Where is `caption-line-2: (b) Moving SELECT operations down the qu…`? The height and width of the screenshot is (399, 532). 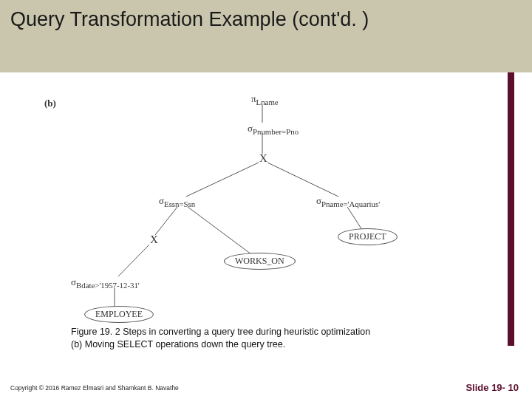 caption-line-2: (b) Moving SELECT operations down the qu… is located at coordinates (178, 344).